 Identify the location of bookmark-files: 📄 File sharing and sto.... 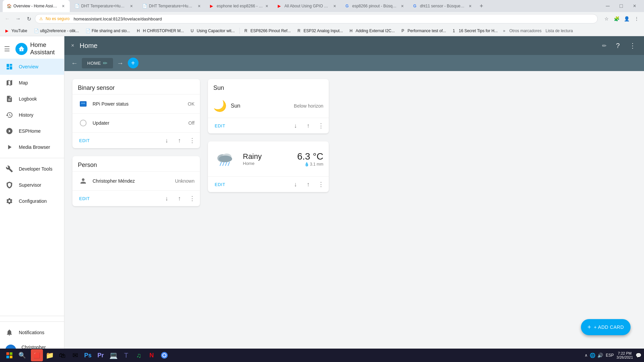
(108, 31).